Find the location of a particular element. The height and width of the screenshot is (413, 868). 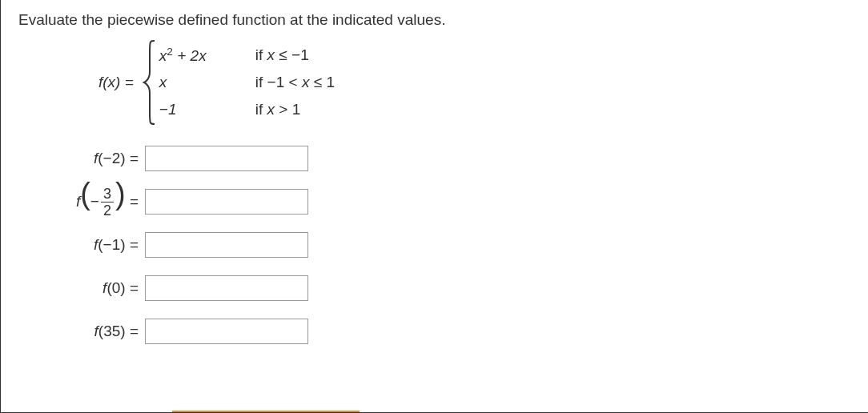

answer-input-f-neg3over2 is located at coordinates (227, 202).